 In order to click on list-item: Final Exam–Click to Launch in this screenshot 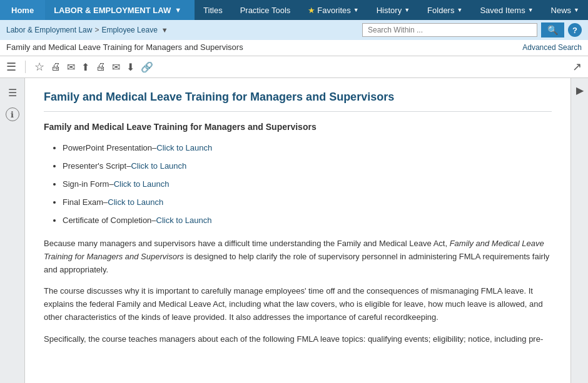, I will do `click(307, 202)`.